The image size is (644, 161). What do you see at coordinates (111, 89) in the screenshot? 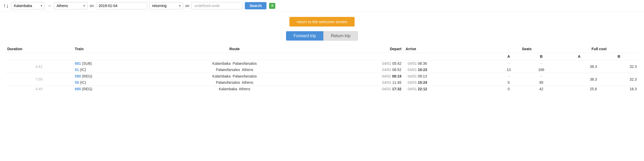
I see `train-cell: 885 (REG)` at bounding box center [111, 89].